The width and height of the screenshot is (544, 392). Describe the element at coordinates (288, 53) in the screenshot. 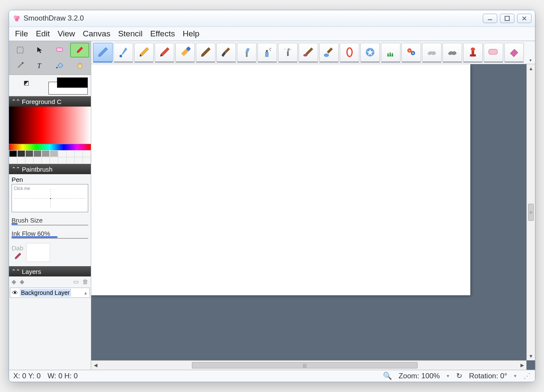

I see `dust-brush` at that location.